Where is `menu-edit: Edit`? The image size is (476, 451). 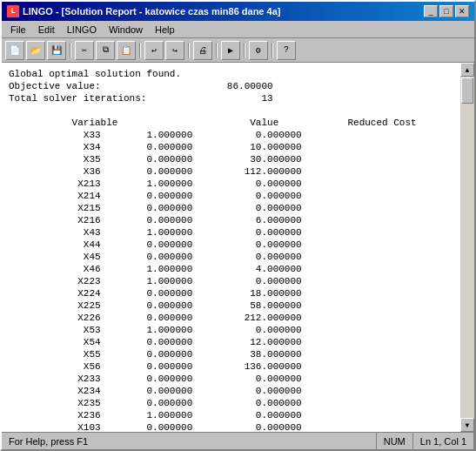
menu-edit: Edit is located at coordinates (47, 30).